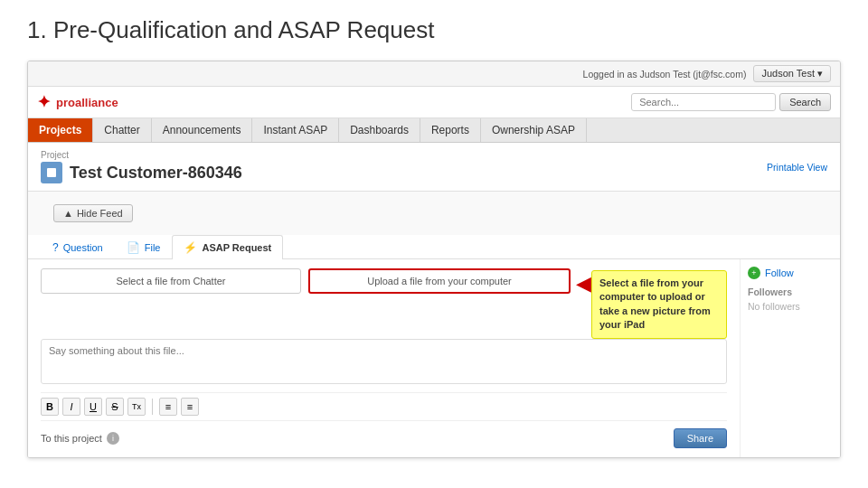  Describe the element at coordinates (790, 306) in the screenshot. I see `no-followers-text: No followers` at that location.